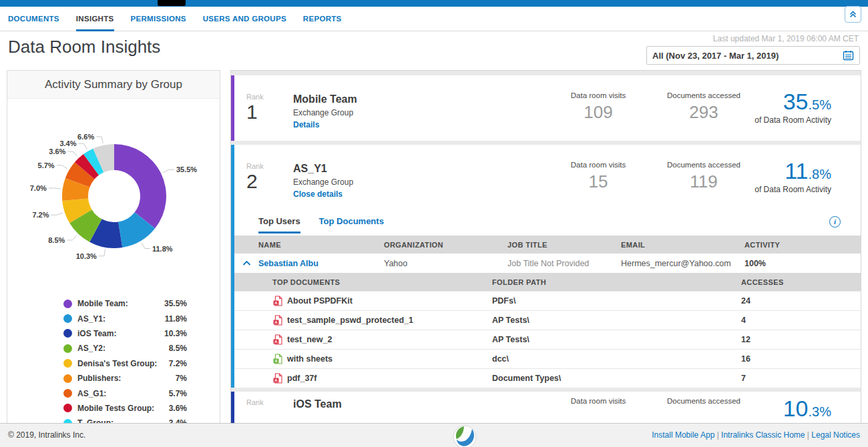 Image resolution: width=868 pixels, height=447 pixels. Describe the element at coordinates (682, 245) in the screenshot. I see `column-header-email: EMAIL` at that location.